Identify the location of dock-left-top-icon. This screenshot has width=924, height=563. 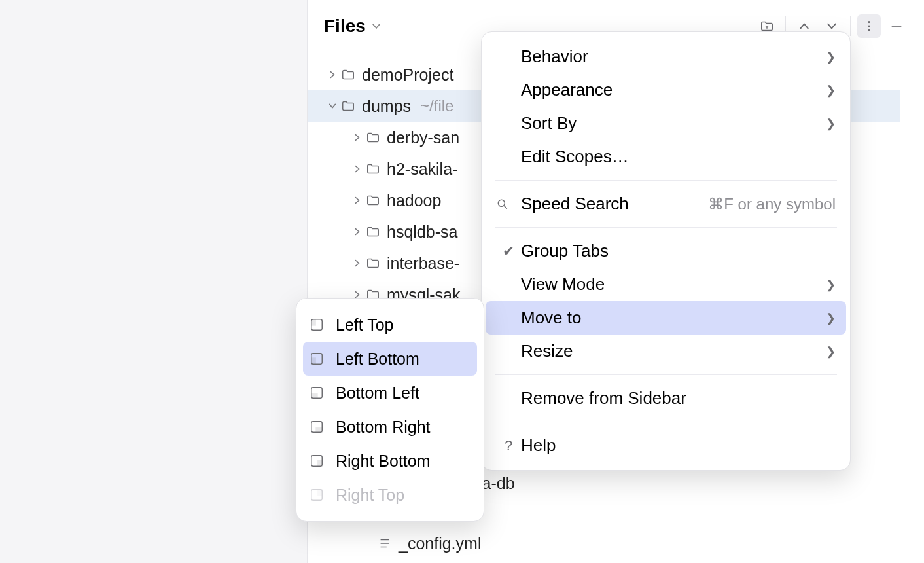
(318, 325).